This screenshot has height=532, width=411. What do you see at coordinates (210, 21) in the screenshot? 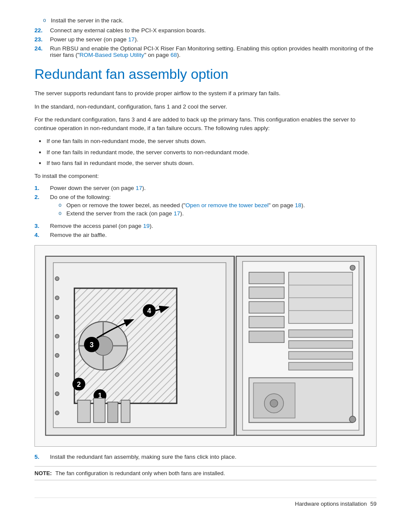
I see `sub-list-item-install: Install the server in the rack.` at bounding box center [210, 21].